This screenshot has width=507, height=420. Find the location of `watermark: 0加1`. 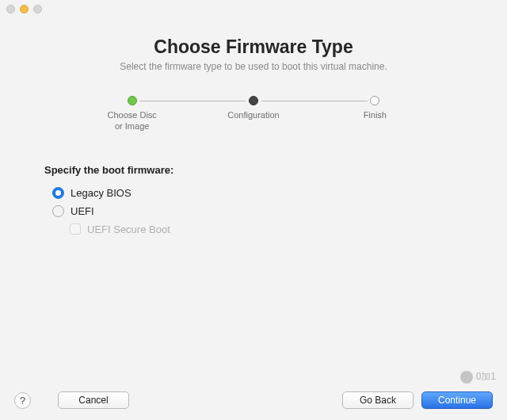

watermark: 0加1 is located at coordinates (478, 377).